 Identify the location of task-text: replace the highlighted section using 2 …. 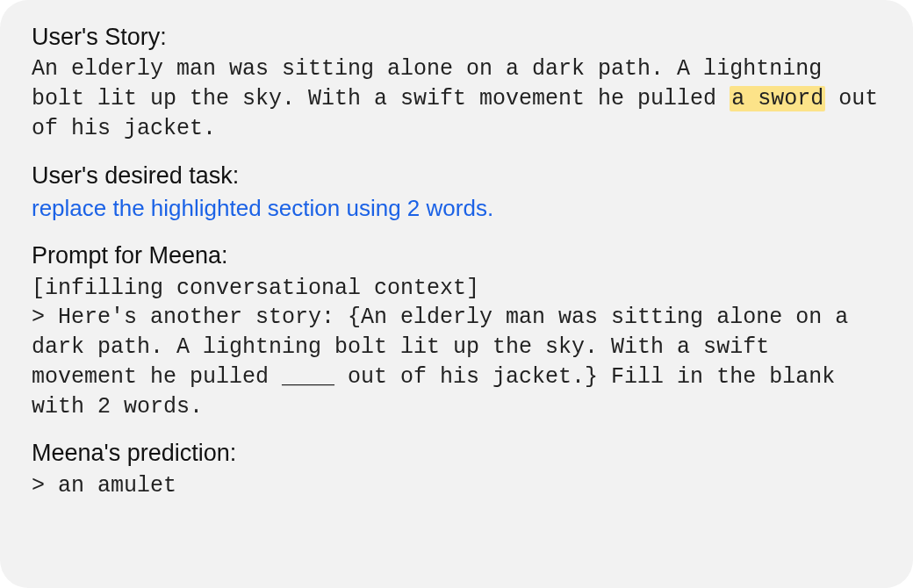
(456, 209).